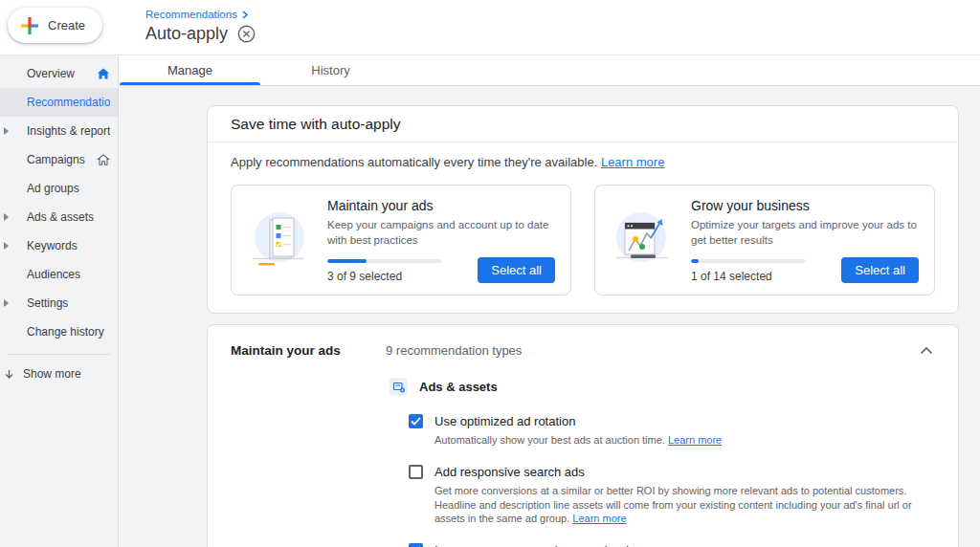 The height and width of the screenshot is (547, 980). Describe the element at coordinates (401, 240) in the screenshot. I see `maintain-your-ads-card: Maintain your ads Keep your campaigns an…` at that location.